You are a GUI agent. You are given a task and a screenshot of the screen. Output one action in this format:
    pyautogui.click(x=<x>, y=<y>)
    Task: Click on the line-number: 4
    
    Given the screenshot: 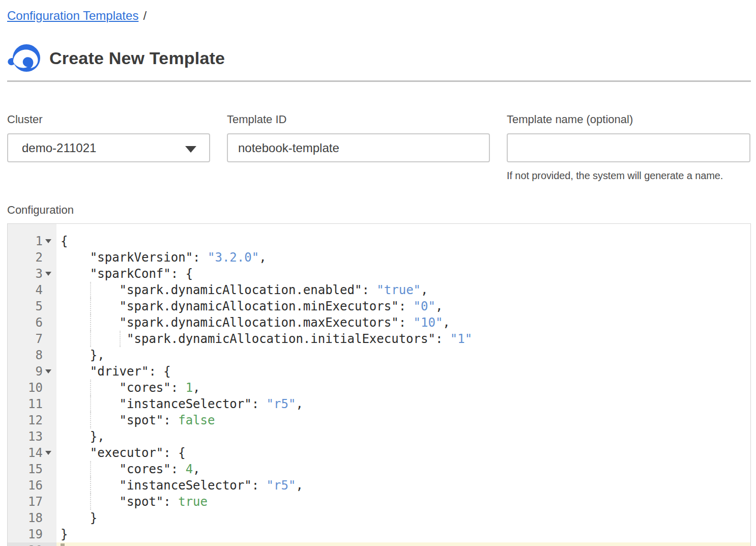 What is the action you would take?
    pyautogui.click(x=39, y=290)
    